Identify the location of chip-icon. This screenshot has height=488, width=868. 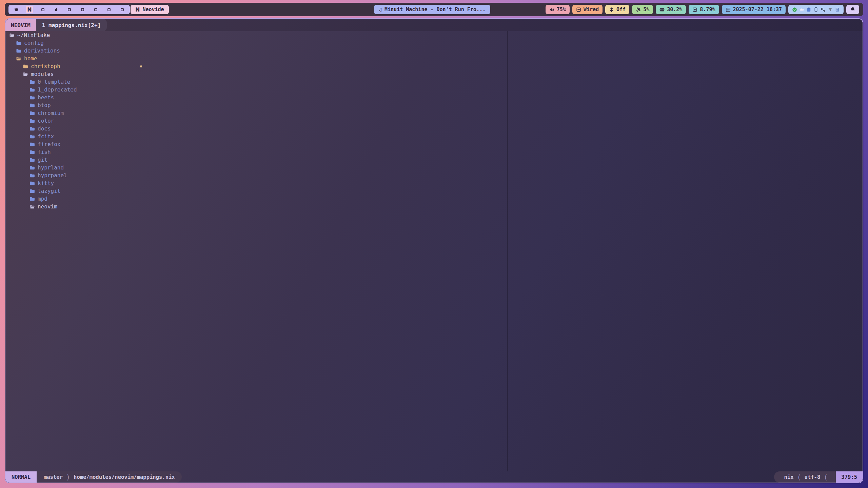
(638, 9).